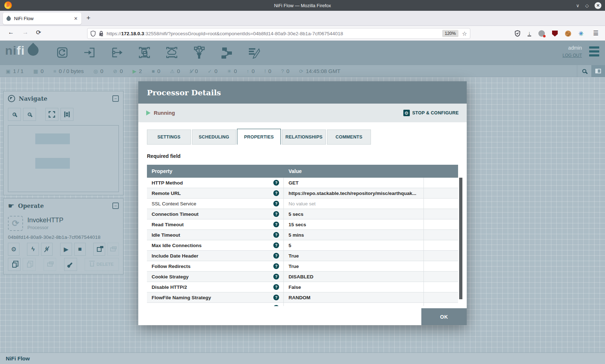 Image resolution: width=605 pixels, height=364 pixels. I want to click on tracking-shield-icon, so click(93, 34).